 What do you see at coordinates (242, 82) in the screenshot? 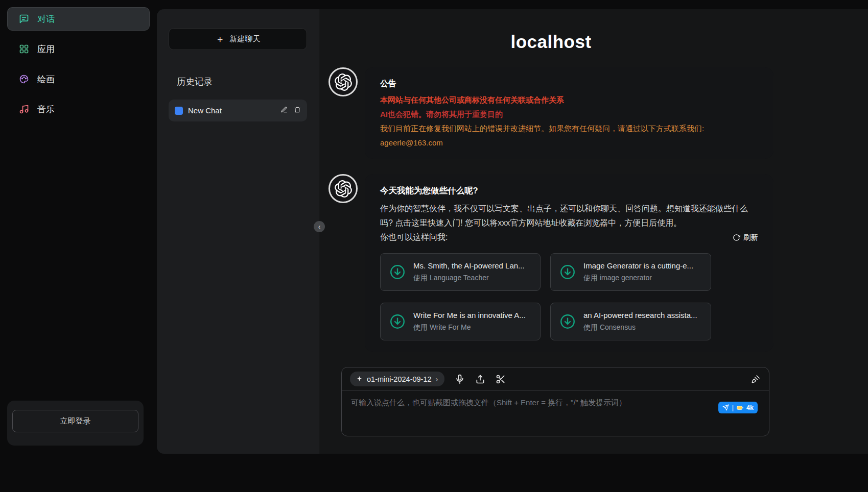
I see `history-title: 历史记录` at bounding box center [242, 82].